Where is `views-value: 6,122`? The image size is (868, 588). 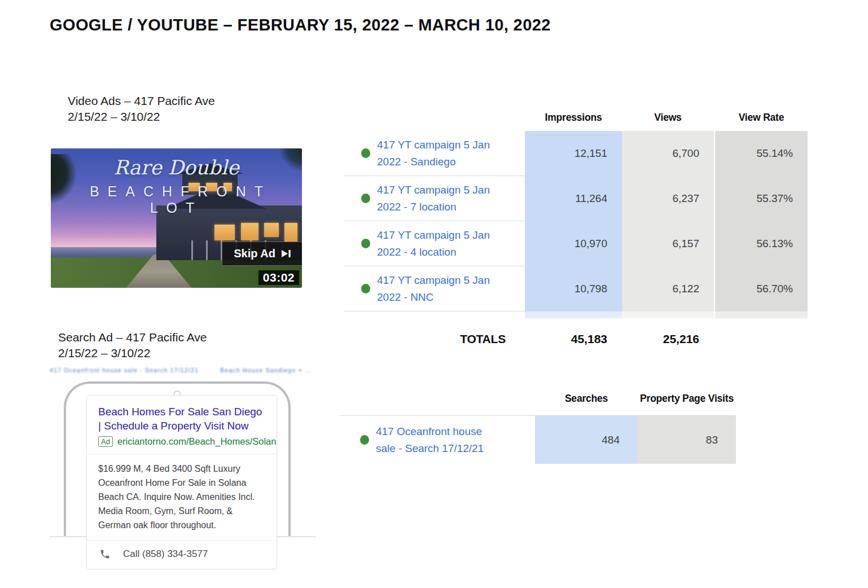
views-value: 6,122 is located at coordinates (668, 289).